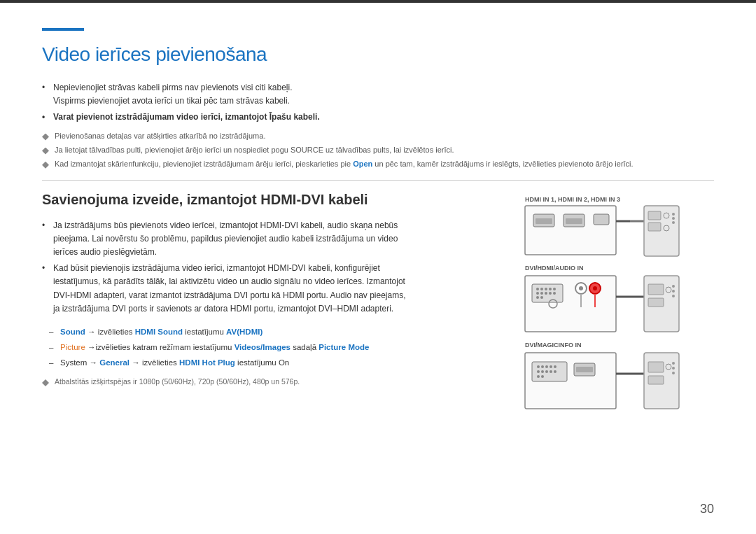 The height and width of the screenshot is (534, 756). What do you see at coordinates (378, 181) in the screenshot?
I see `section-divider` at bounding box center [378, 181].